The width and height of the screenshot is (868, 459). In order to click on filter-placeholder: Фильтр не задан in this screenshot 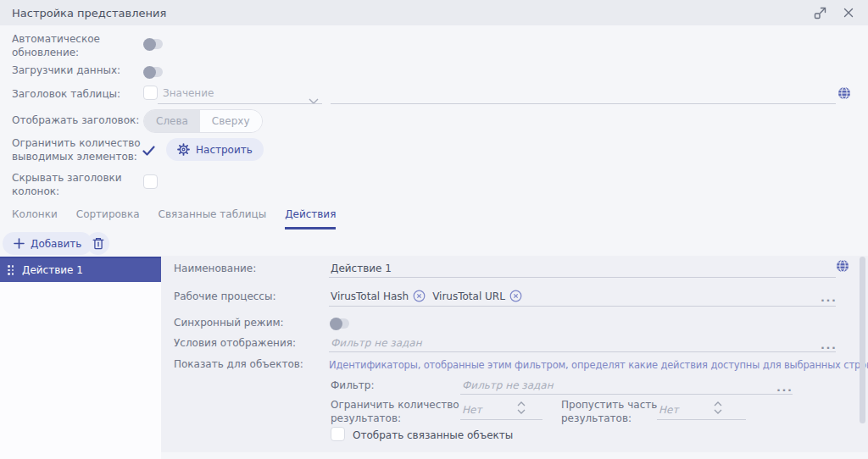, I will do `click(508, 385)`.